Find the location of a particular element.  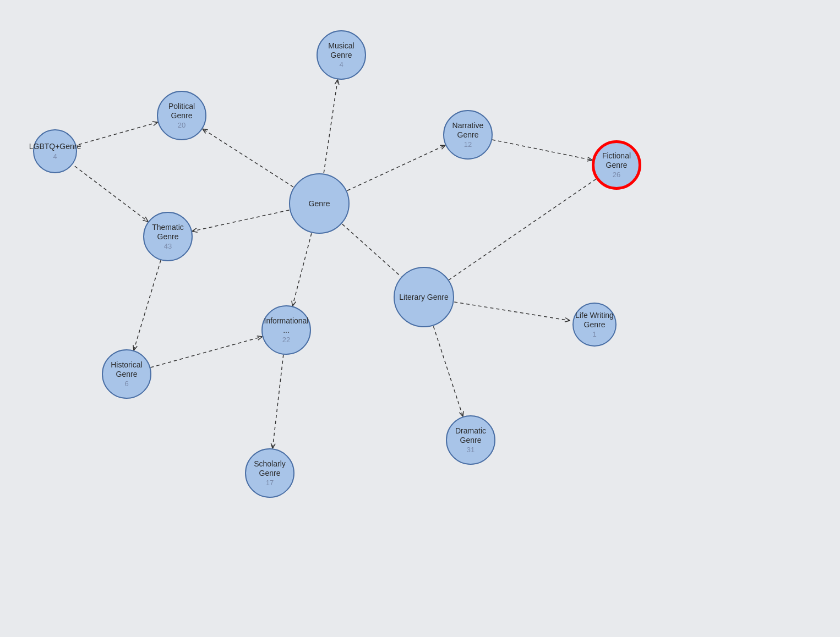

node-scholarly: Scholarly Genre17 is located at coordinates (270, 473).